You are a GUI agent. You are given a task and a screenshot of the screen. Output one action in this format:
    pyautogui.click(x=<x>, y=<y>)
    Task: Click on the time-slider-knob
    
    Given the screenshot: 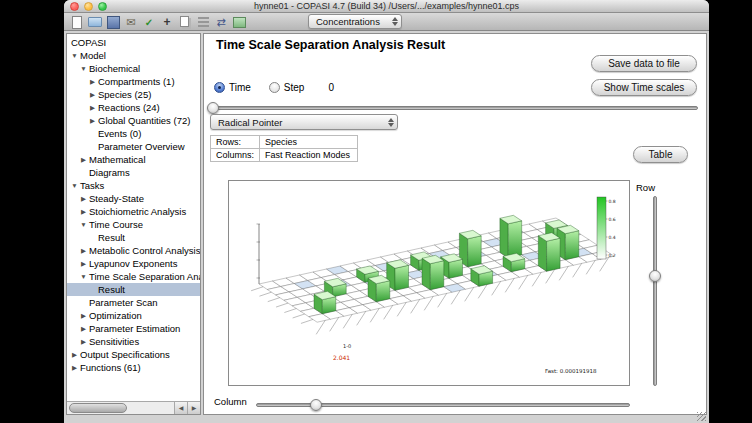 What is the action you would take?
    pyautogui.click(x=213, y=108)
    